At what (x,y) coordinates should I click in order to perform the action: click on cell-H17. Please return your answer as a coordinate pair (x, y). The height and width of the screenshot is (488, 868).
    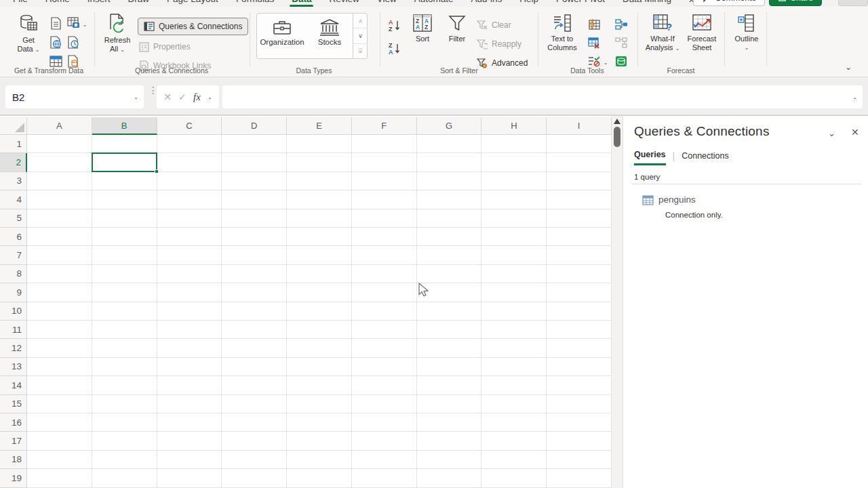
    Looking at the image, I should click on (514, 441).